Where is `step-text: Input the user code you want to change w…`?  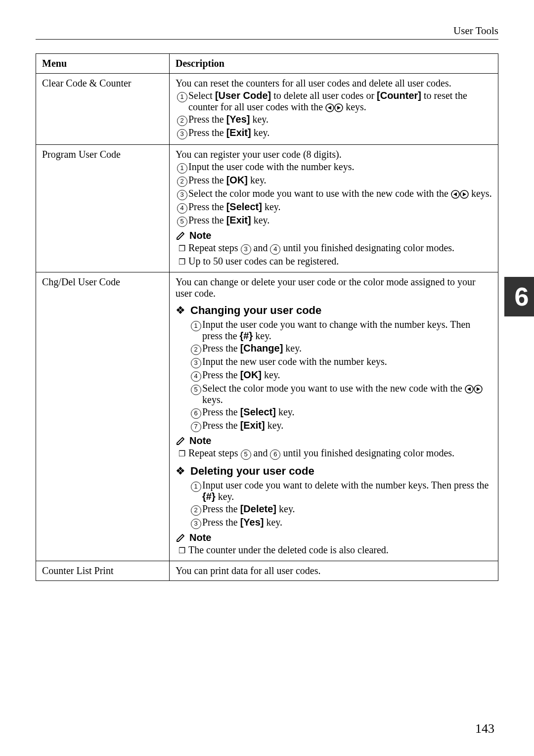 step-text: Input the user code you want to change w… is located at coordinates (347, 330).